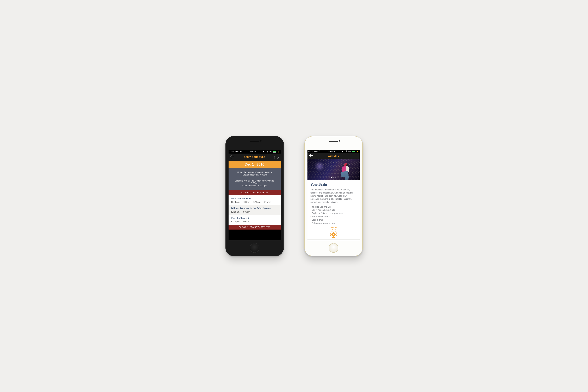 The height and width of the screenshot is (392, 588). Describe the element at coordinates (270, 152) in the screenshot. I see `battery-pct-label: 97%` at that location.